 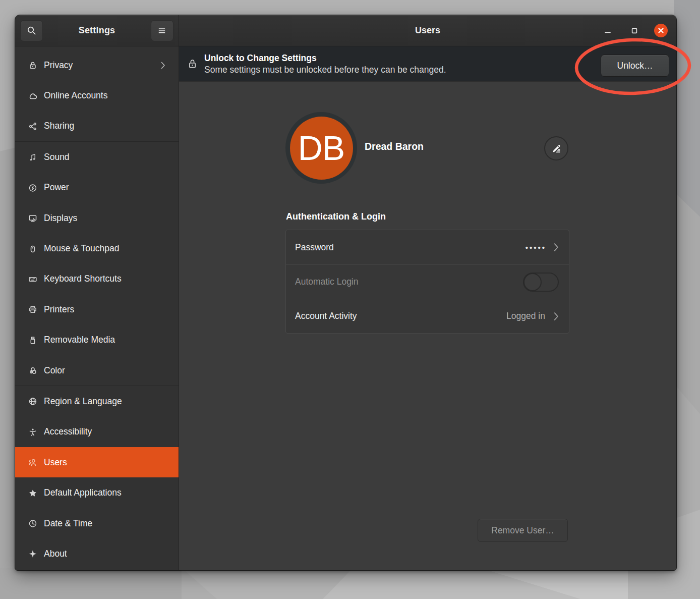 What do you see at coordinates (428, 247) in the screenshot?
I see `password-row: Password •••••` at bounding box center [428, 247].